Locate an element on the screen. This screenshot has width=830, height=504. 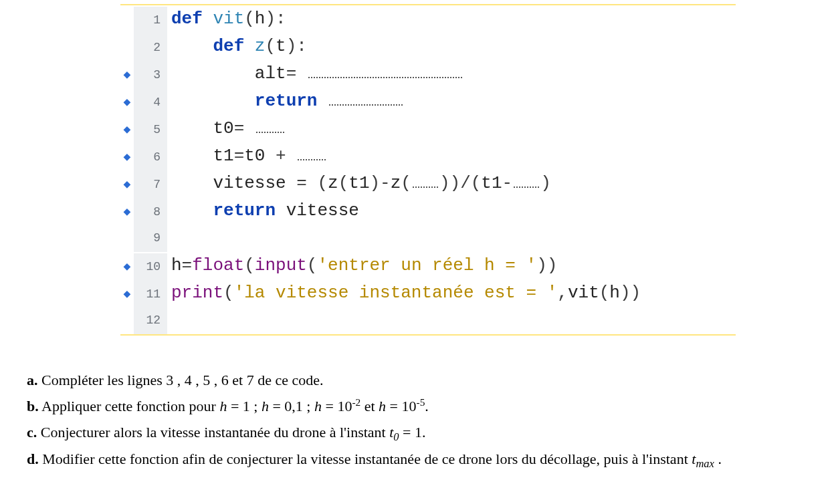
line-number: 10 is located at coordinates (150, 267).